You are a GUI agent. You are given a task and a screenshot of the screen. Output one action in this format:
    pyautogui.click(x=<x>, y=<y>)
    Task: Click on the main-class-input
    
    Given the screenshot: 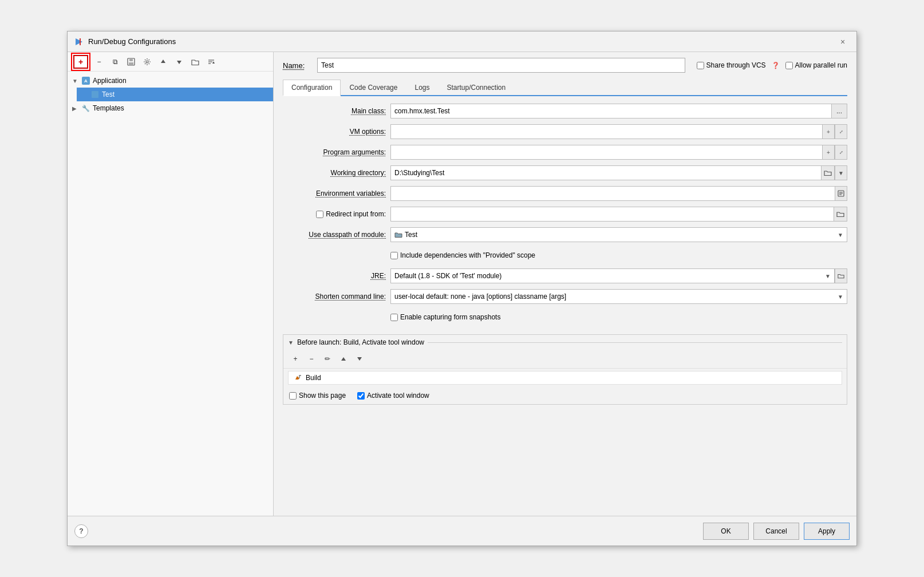 What is the action you would take?
    pyautogui.click(x=611, y=111)
    